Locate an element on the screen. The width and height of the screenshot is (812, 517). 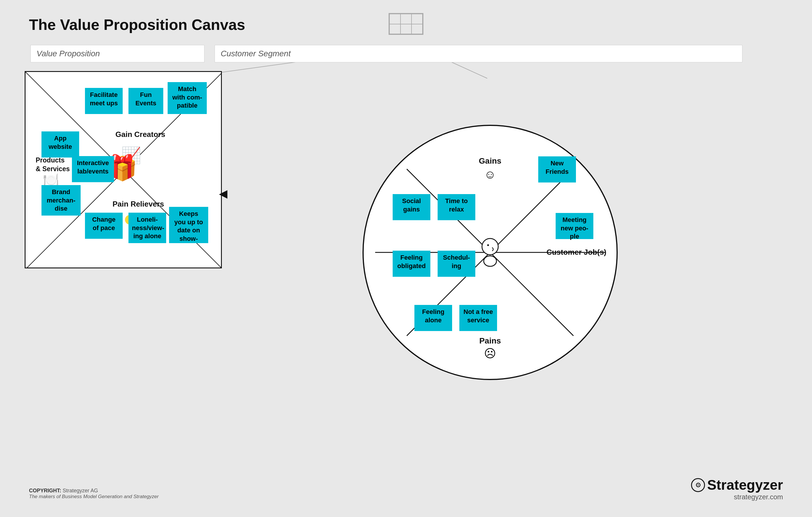
sticky-fun-events: Fun Events is located at coordinates (146, 101).